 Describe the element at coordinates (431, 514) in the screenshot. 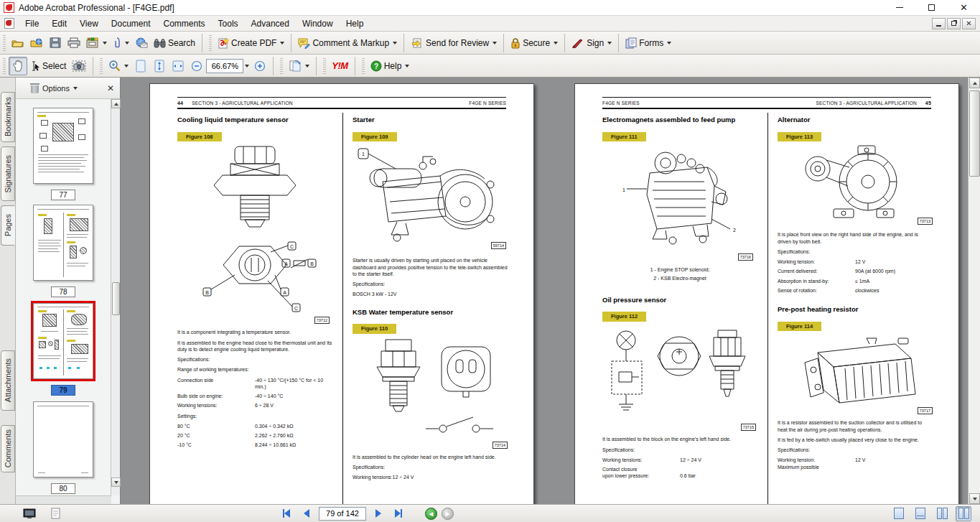

I see `previous-view-button: ◄` at that location.